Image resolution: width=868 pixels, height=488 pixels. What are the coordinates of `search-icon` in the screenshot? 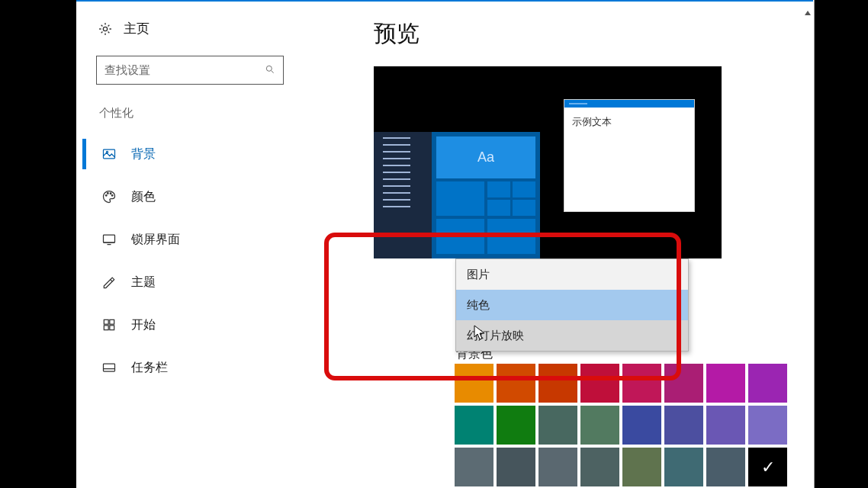 It's located at (270, 70).